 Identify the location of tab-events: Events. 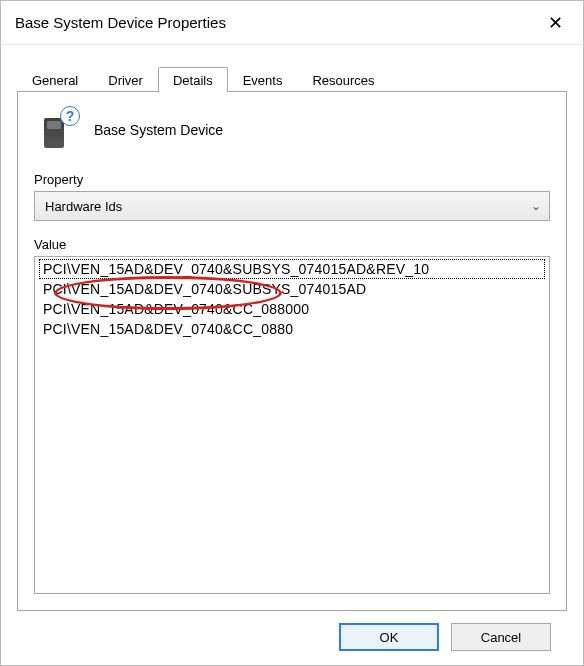
(263, 80).